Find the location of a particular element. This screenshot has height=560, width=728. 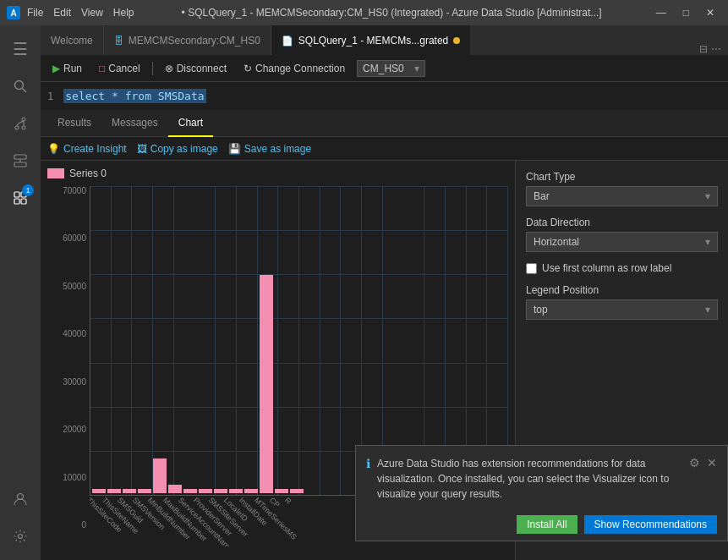

more-tabs-icon: ⋯ is located at coordinates (716, 49).